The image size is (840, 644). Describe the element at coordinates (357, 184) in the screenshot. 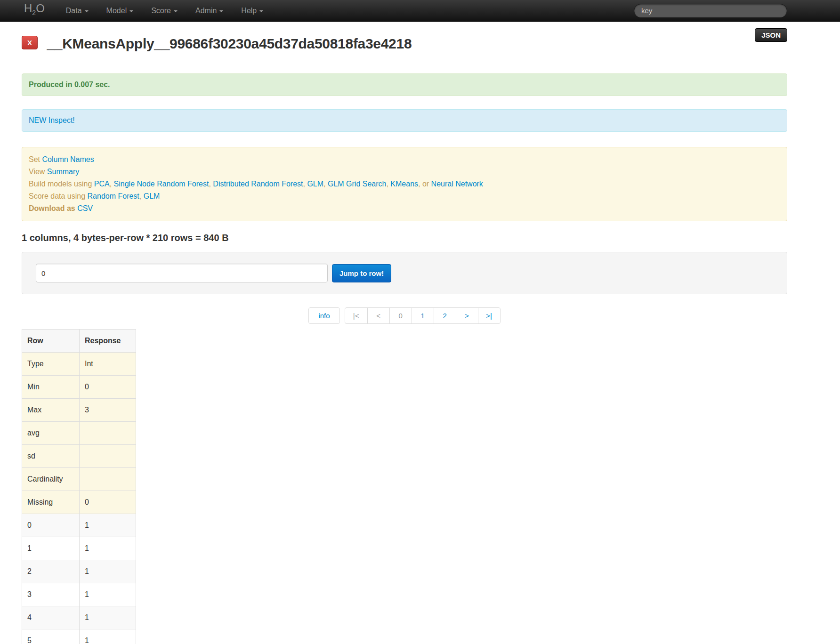

I see `action-link: GLM Grid Search` at that location.